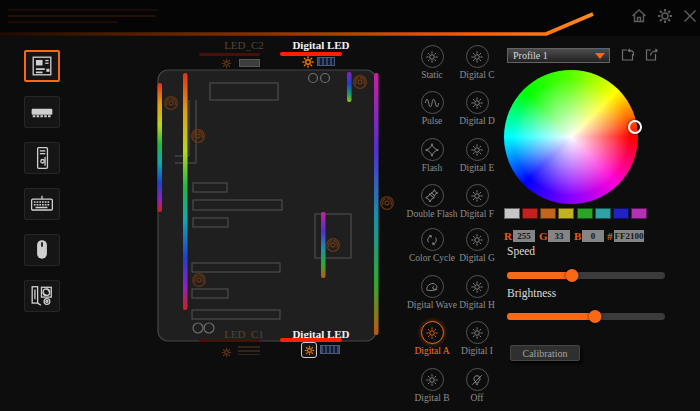 Image resolution: width=700 pixels, height=411 pixels. I want to click on sidebar-item-mouse, so click(42, 250).